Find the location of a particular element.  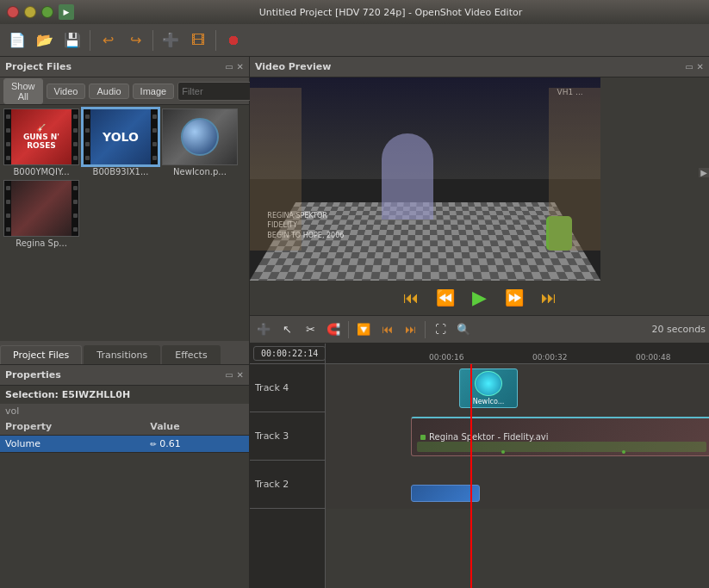

project-files-header-icons: ▭ ✕ is located at coordinates (234, 67).